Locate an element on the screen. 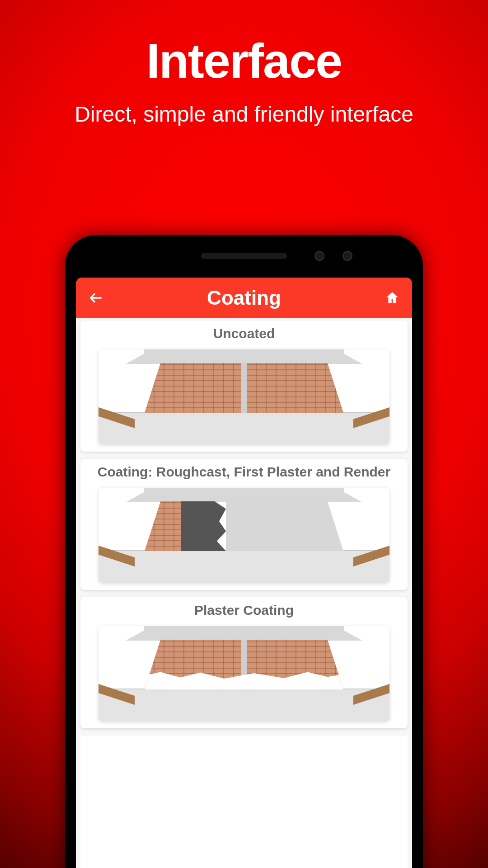 This screenshot has width=488, height=868. home-icon is located at coordinates (392, 298).